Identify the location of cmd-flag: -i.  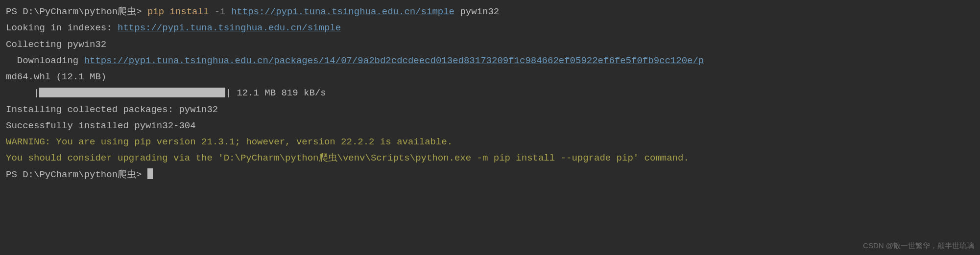
(223, 12).